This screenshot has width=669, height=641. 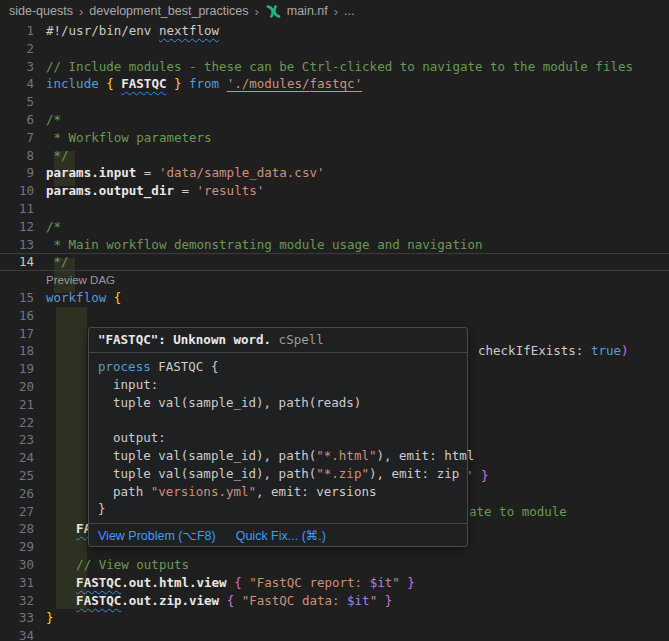 I want to click on line-number: 5, so click(x=17, y=102).